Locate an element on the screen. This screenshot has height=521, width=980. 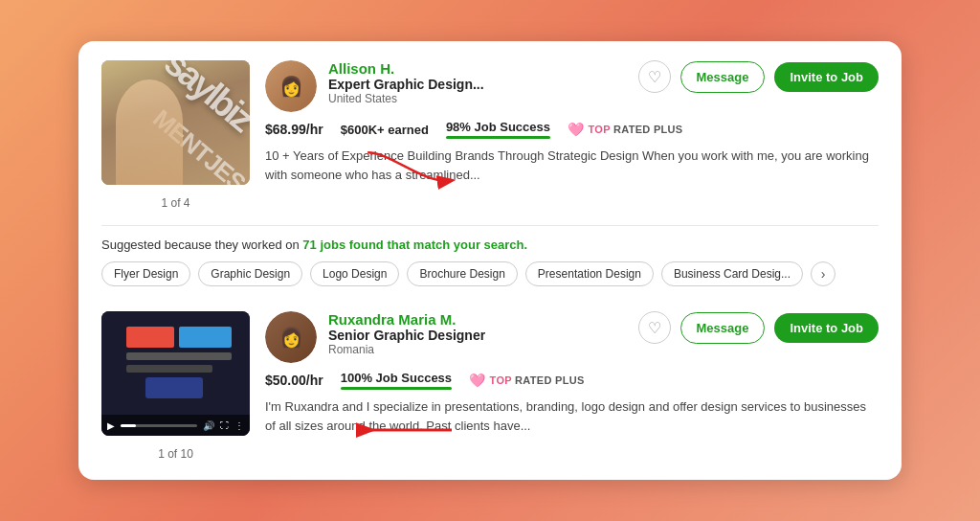
tag-flyer-design: Flyer Design is located at coordinates (145, 274).